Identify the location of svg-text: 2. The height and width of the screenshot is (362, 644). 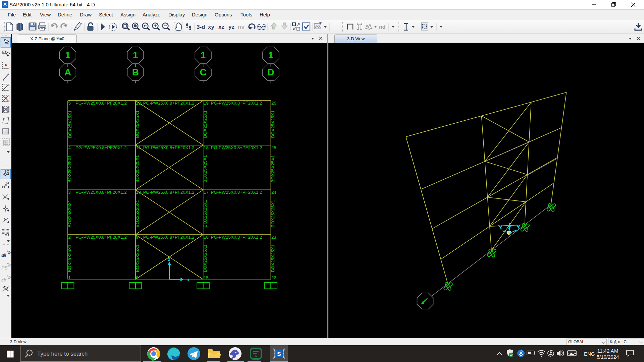
(70, 237).